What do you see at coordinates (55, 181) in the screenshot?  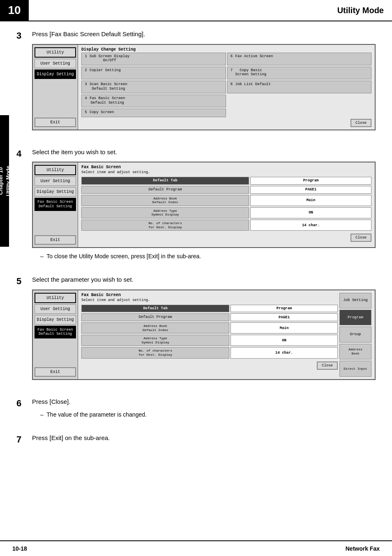 I see `screen2-user-setting-btn: User Setting` at bounding box center [55, 181].